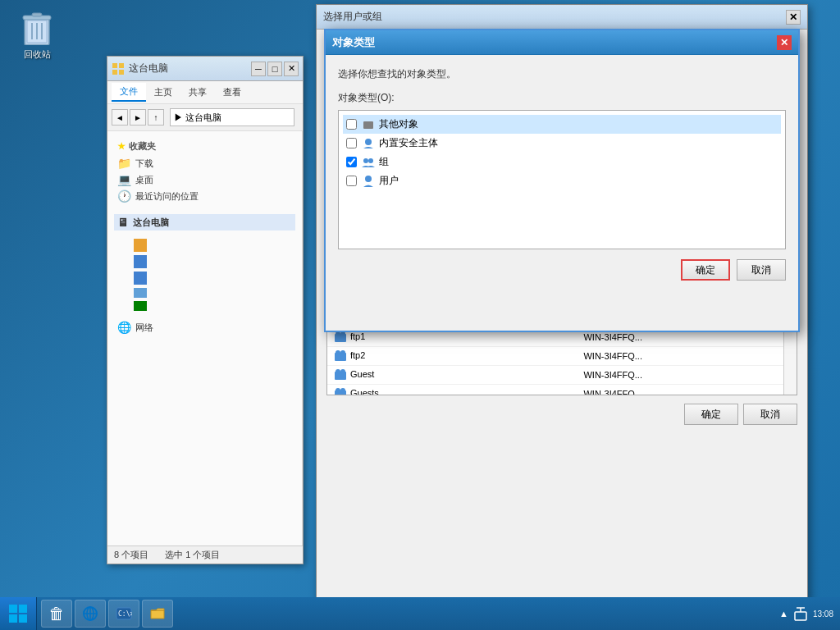 The image size is (840, 630). What do you see at coordinates (190, 69) in the screenshot?
I see `explorer-title: 这台电脑` at bounding box center [190, 69].